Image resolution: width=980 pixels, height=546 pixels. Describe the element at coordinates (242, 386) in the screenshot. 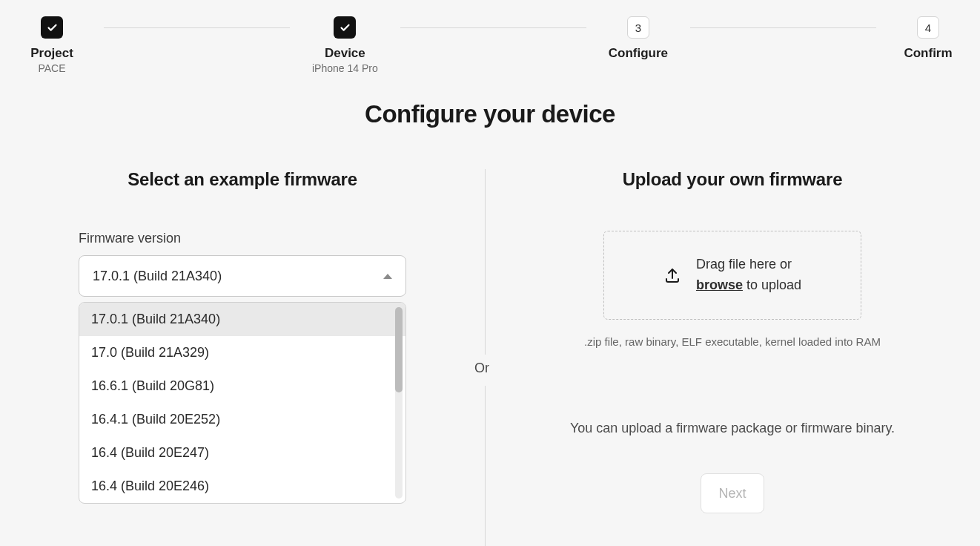

I see `firmware-option: 16.6.1 (Build 20G81)` at that location.